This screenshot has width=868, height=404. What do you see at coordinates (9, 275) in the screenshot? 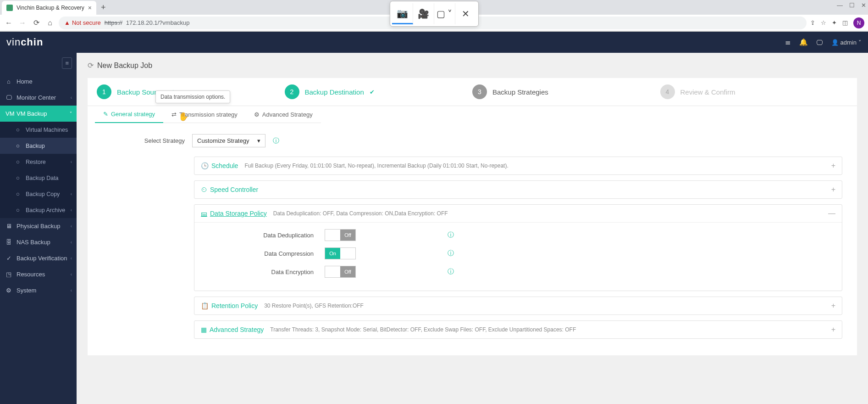
I see `cube-icon: ◳` at bounding box center [9, 275].